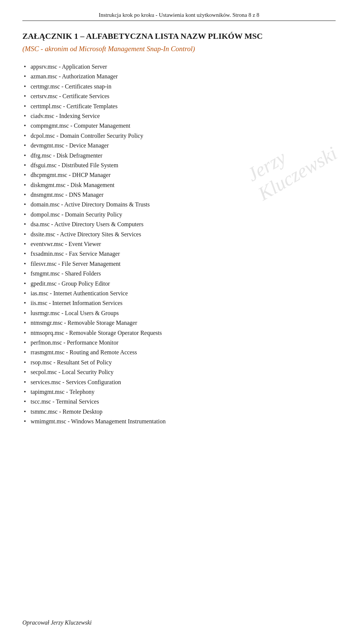 The width and height of the screenshot is (358, 644). Describe the element at coordinates (179, 116) in the screenshot. I see `list-item: ciadv.msc - Indexing Service` at that location.